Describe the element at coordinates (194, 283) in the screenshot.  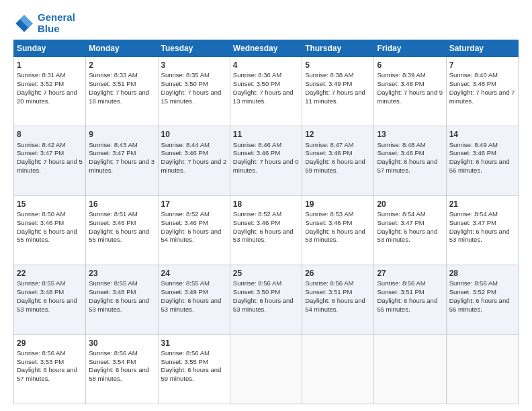
I see `sunrise-text: Sunrise: 8:55 AM` at that location.